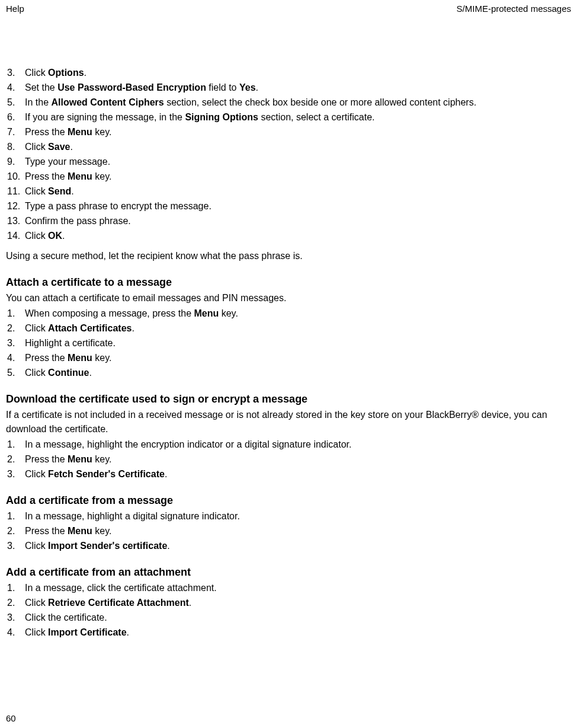 The width and height of the screenshot is (577, 728). I want to click on list-item: 4.Press the Menu key., so click(288, 358).